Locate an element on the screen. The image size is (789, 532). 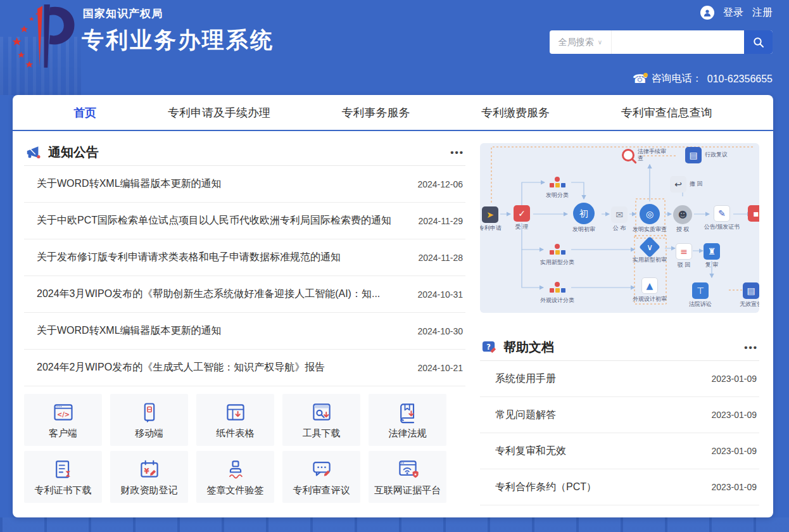
signature-verify-icon is located at coordinates (236, 469).